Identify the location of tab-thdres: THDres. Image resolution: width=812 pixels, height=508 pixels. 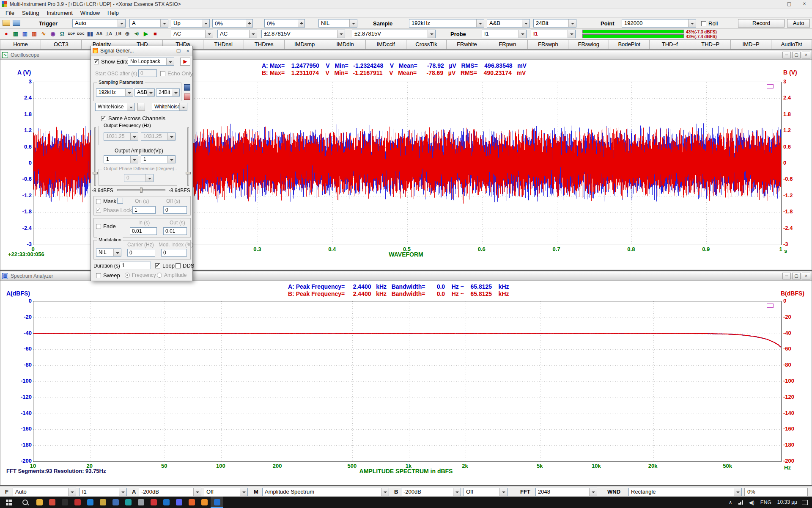
(264, 44).